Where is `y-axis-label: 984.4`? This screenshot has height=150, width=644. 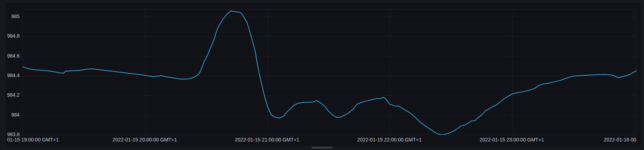
y-axis-label: 984.4 is located at coordinates (12, 75).